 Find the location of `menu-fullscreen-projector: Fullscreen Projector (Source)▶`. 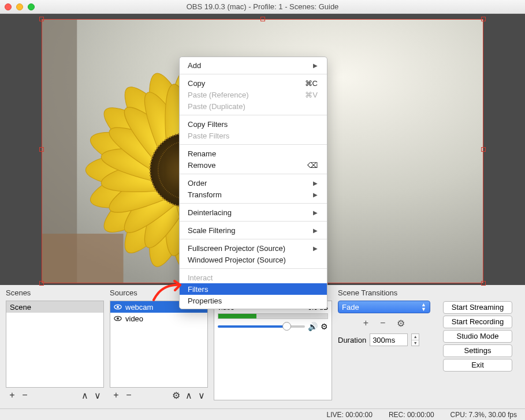

menu-fullscreen-projector: Fullscreen Projector (Source)▶ is located at coordinates (253, 248).